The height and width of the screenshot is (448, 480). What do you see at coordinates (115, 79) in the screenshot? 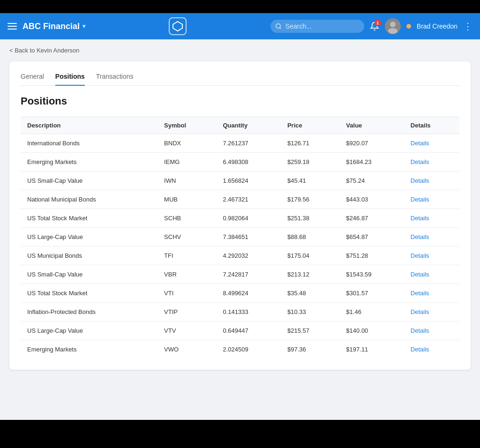
I see `tab-transactions: Transactions` at bounding box center [115, 79].